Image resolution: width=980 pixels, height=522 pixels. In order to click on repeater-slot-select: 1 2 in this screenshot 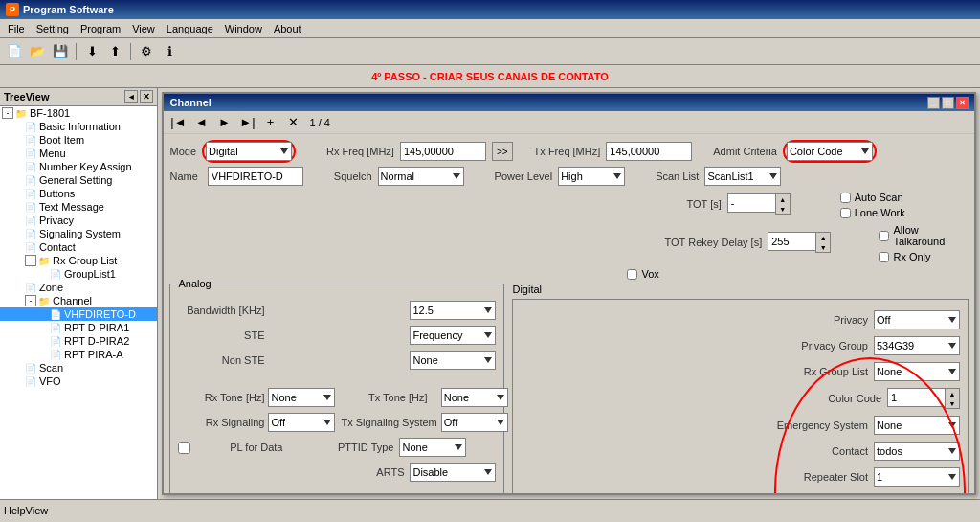, I will do `click(917, 477)`.